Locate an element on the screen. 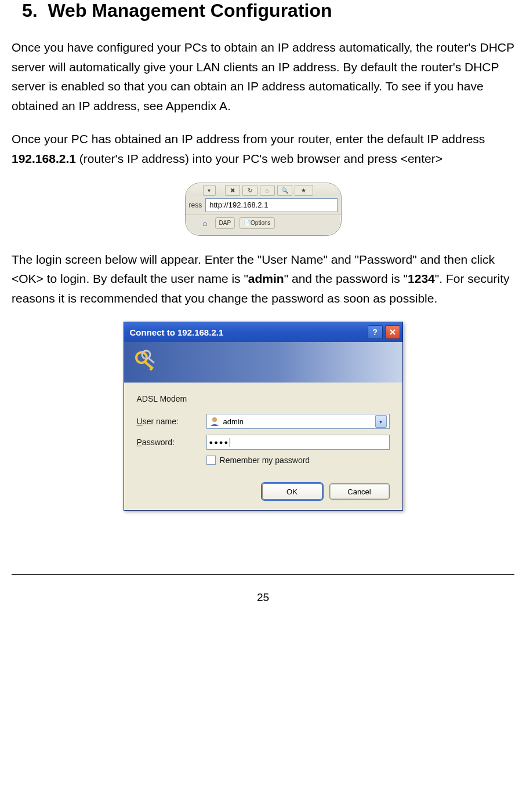  remember-label: Remember my password is located at coordinates (265, 460).